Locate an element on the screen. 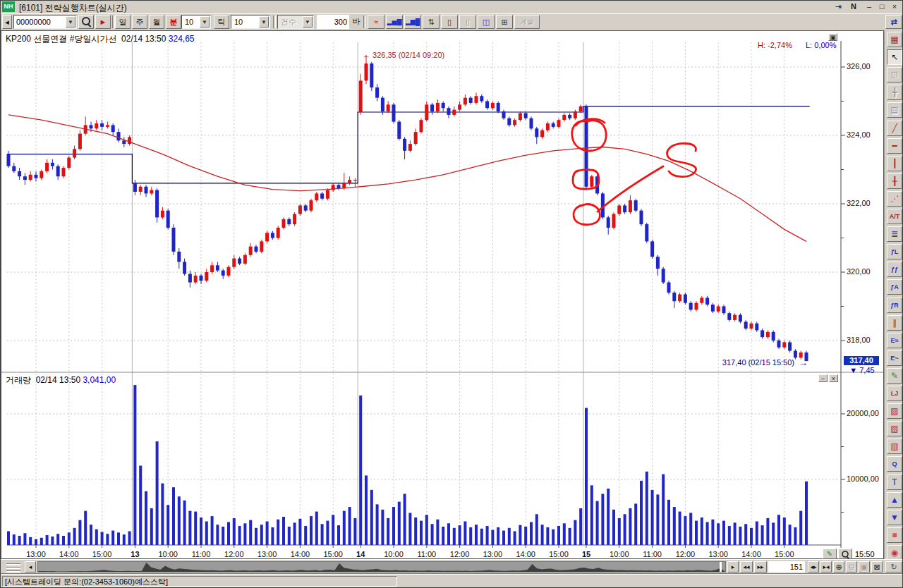 Image resolution: width=903 pixels, height=588 pixels. vertical-line-icon: ┃ is located at coordinates (895, 164).